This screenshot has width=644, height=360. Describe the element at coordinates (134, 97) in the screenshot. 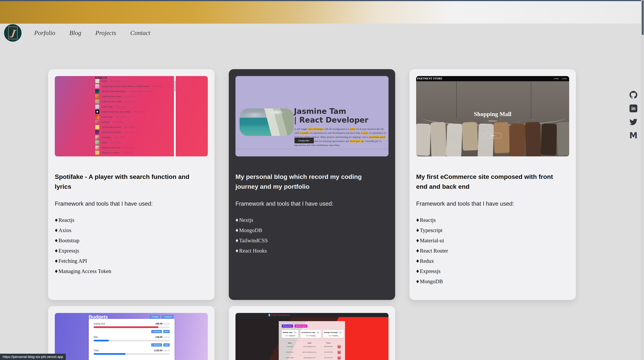

I see `song-row: Leave the Door Open Bruno Mars` at that location.